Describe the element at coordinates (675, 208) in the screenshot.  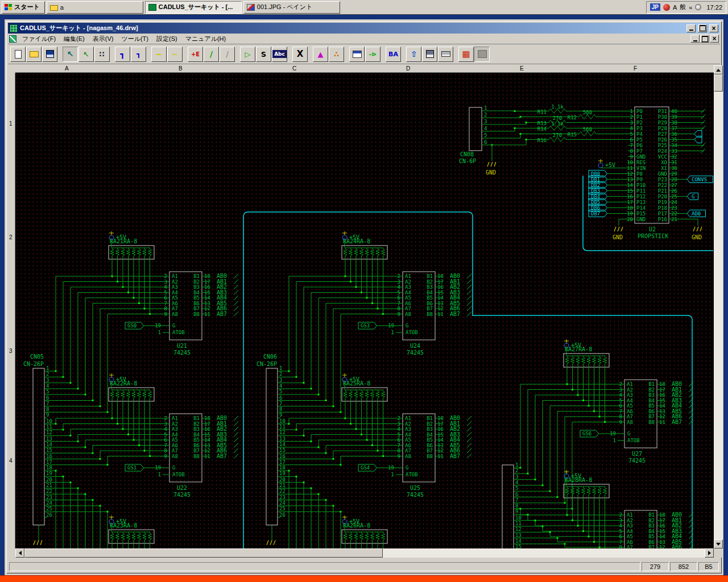
I see `svg-text: 23` at that location.